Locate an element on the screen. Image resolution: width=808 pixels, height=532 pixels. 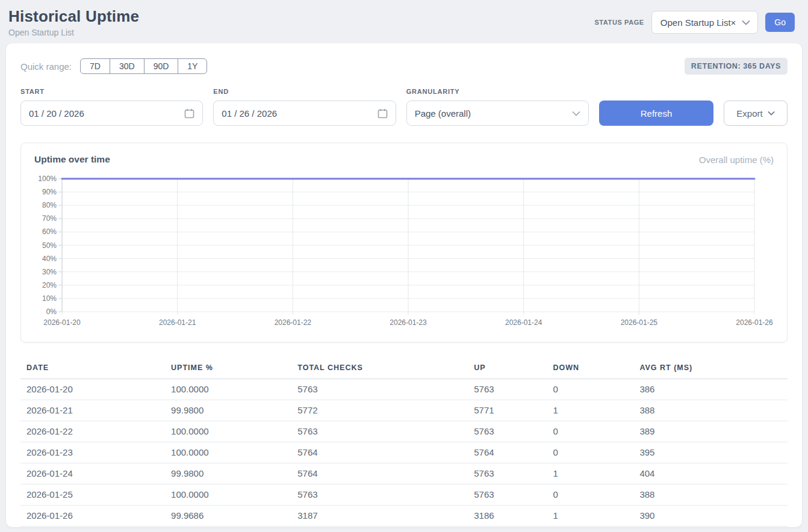
table-row: 2026-01-2699.9686318731861390 is located at coordinates (404, 516).